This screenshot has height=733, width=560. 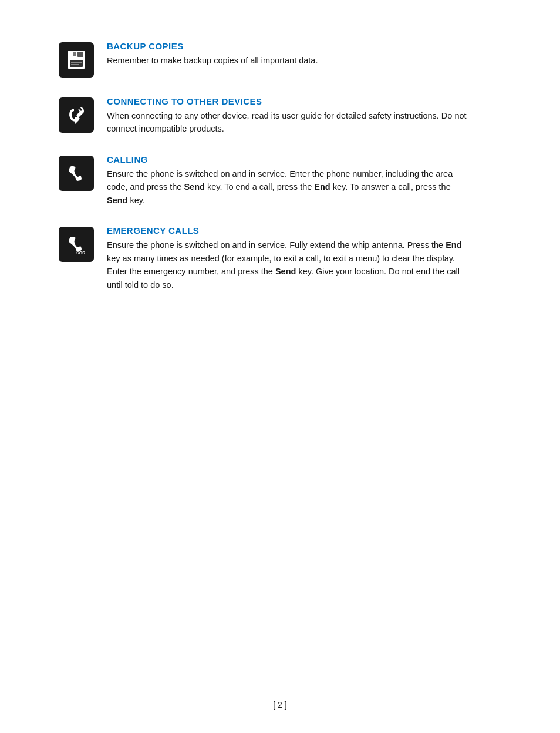 What do you see at coordinates (288, 160) in the screenshot?
I see `calling-title: CALLING` at bounding box center [288, 160].